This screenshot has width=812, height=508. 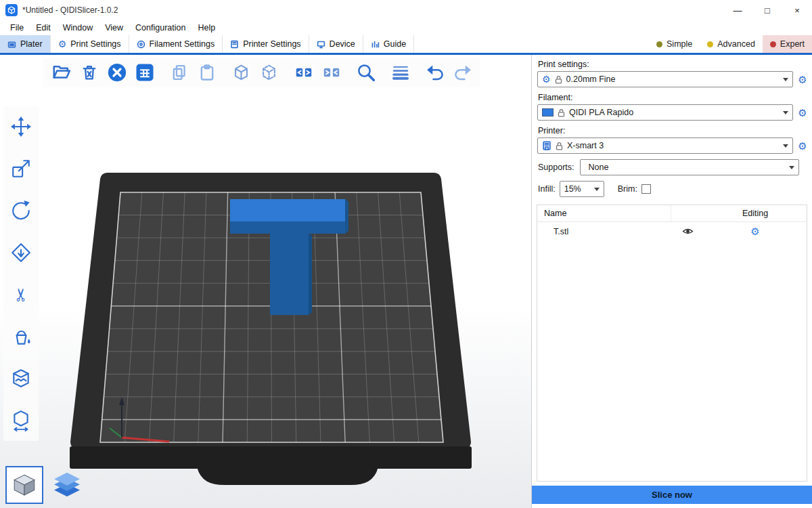 What do you see at coordinates (90, 44) in the screenshot?
I see `tab-print-settings: ⚙ Print Settings` at bounding box center [90, 44].